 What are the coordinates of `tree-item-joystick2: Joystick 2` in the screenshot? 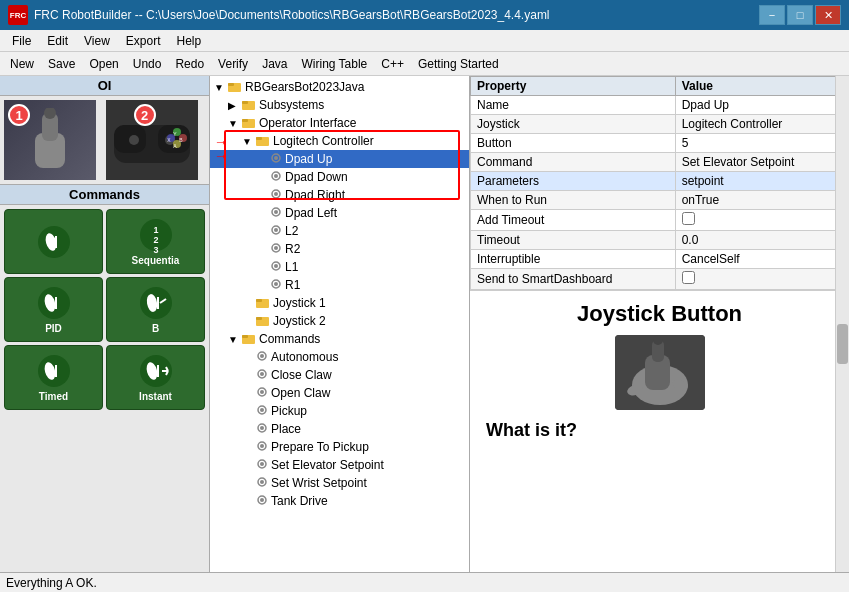 It's located at (340, 321).